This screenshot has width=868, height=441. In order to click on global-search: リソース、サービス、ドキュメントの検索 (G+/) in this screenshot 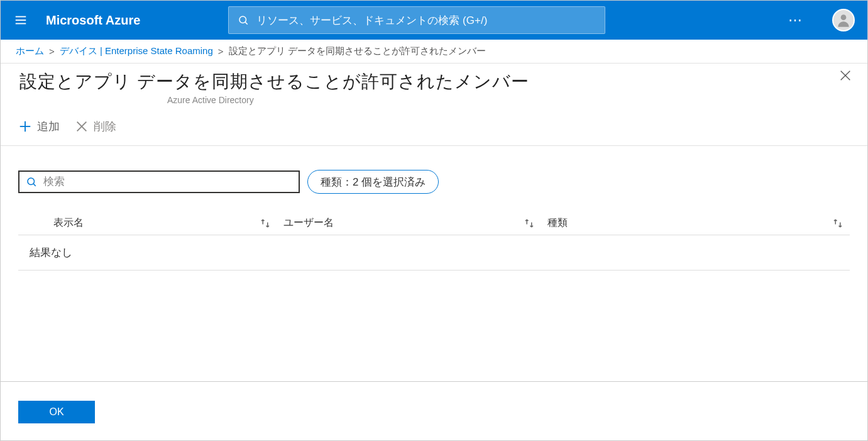, I will do `click(417, 20)`.